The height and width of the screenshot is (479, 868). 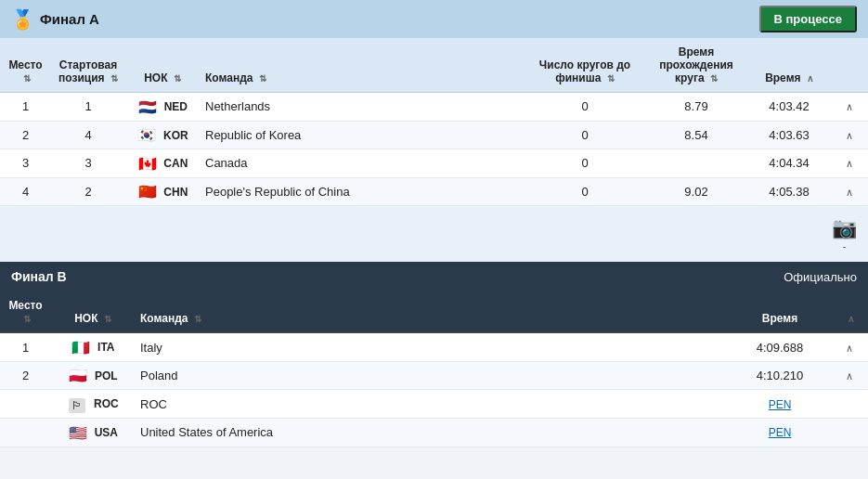 What do you see at coordinates (434, 191) in the screenshot?
I see `table-row: 4 2 🇨🇳 CHN People's Republic of China 0 …` at bounding box center [434, 191].